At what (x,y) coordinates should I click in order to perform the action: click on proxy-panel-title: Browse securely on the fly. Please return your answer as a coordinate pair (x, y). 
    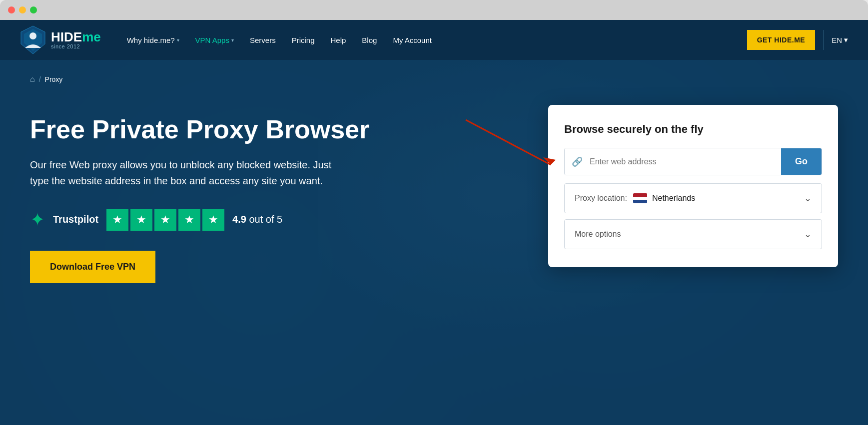
    Looking at the image, I should click on (693, 129).